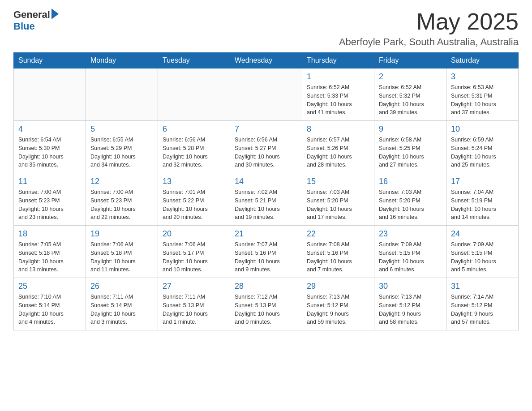 The image size is (532, 411). I want to click on day-info: Sunrise: 6:52 AM Sunset: 5:32 PM Dayligh…, so click(410, 100).